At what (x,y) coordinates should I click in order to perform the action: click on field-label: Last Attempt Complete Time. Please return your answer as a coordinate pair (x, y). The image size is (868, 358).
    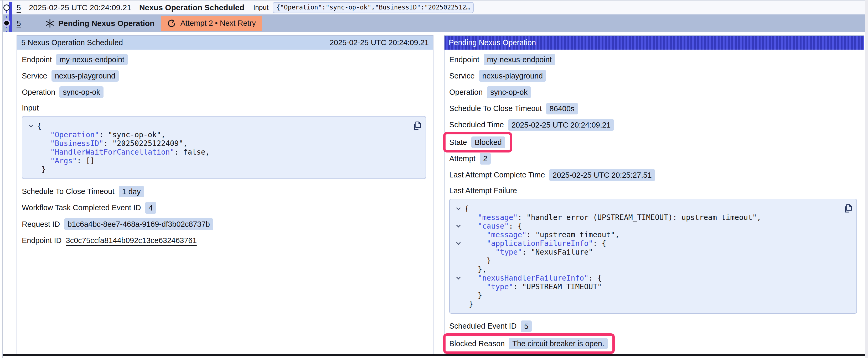
    Looking at the image, I should click on (497, 175).